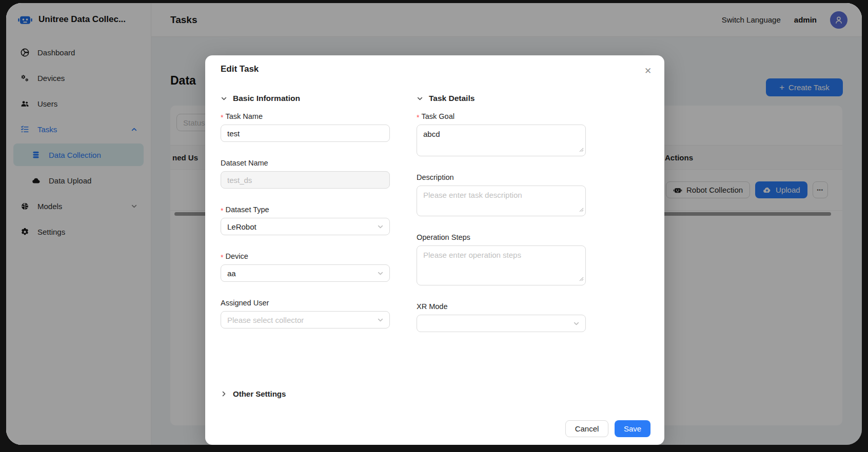  I want to click on field-task-name: * Task Name, so click(305, 127).